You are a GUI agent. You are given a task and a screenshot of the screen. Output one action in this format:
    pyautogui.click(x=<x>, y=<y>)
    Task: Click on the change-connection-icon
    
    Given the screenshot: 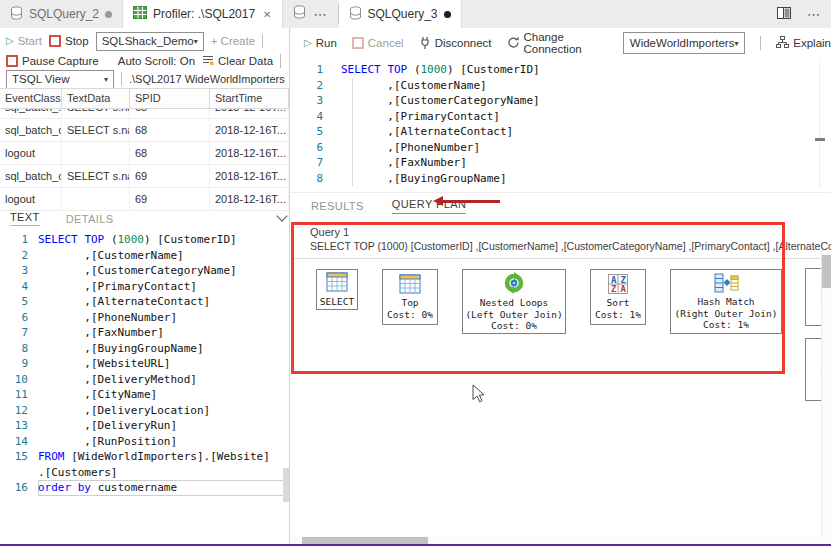 What is the action you would take?
    pyautogui.click(x=514, y=44)
    